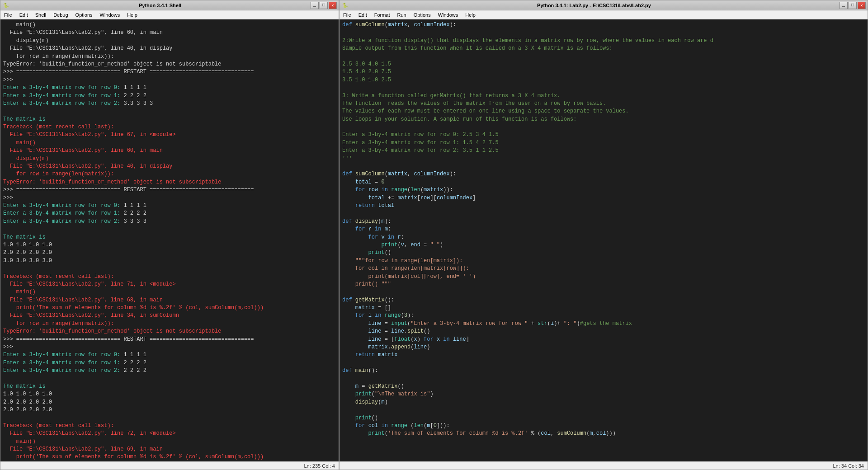  What do you see at coordinates (170, 465) in the screenshot?
I see `shell-status-bar: Ln: 235 Col: 4` at bounding box center [170, 465].